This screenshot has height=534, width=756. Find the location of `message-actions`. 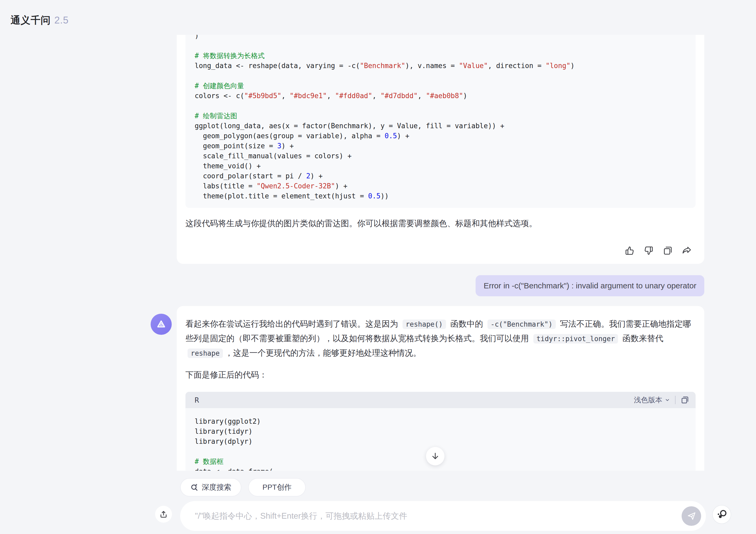

message-actions is located at coordinates (441, 250).